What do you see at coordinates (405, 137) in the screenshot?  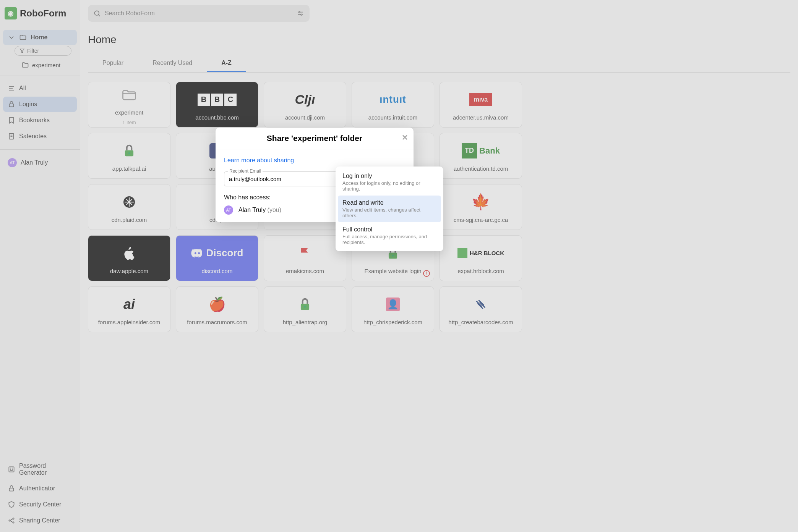 I see `close-icon: ✕` at bounding box center [405, 137].